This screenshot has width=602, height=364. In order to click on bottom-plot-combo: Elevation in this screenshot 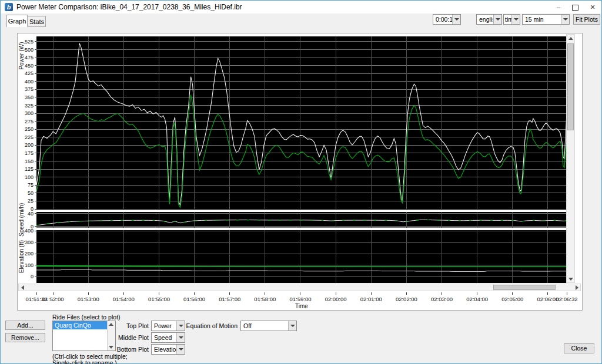, I will do `click(168, 349)`.